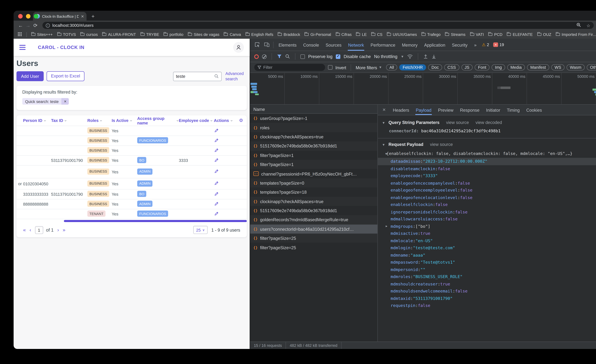  I want to click on details-tab-timing: Timing, so click(513, 110).